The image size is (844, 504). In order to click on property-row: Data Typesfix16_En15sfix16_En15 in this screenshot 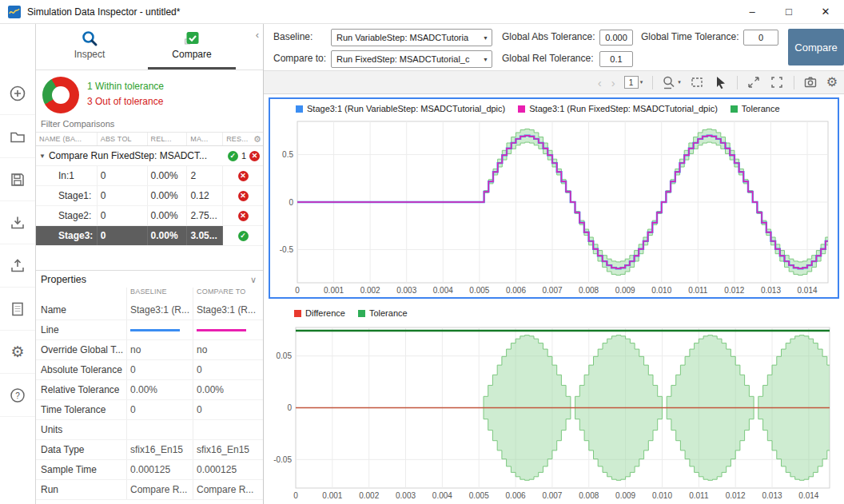, I will do `click(149, 450)`.